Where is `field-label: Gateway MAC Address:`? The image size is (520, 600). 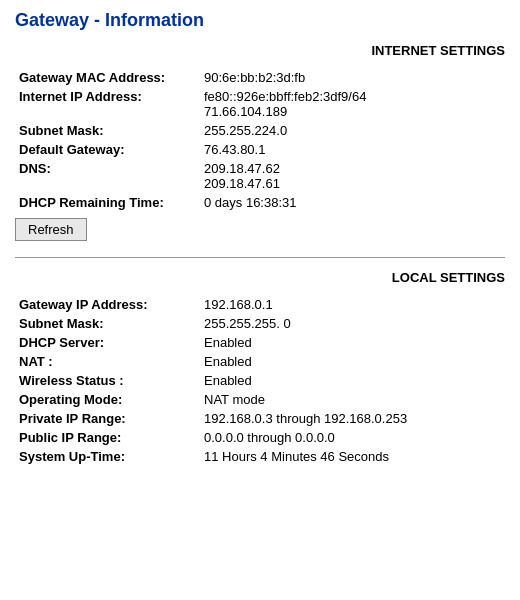 field-label: Gateway MAC Address: is located at coordinates (108, 78).